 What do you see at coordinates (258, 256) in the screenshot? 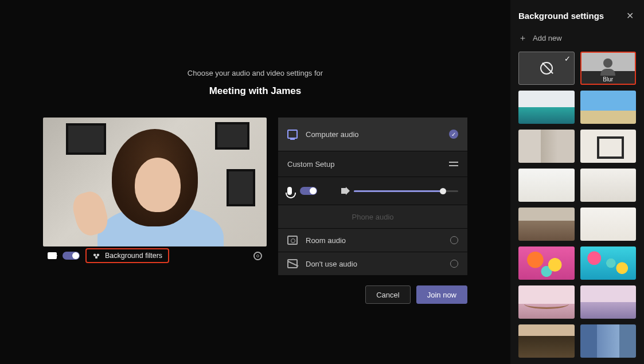
I see `device-settings-icon` at bounding box center [258, 256].